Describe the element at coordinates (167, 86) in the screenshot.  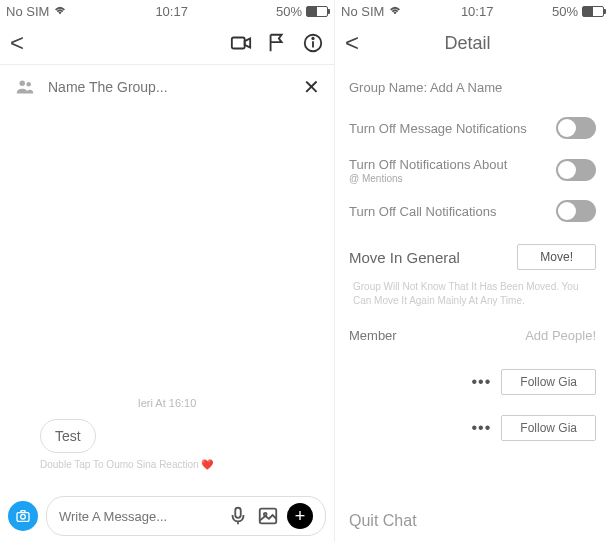
I see `group-name-row: ✕` at that location.